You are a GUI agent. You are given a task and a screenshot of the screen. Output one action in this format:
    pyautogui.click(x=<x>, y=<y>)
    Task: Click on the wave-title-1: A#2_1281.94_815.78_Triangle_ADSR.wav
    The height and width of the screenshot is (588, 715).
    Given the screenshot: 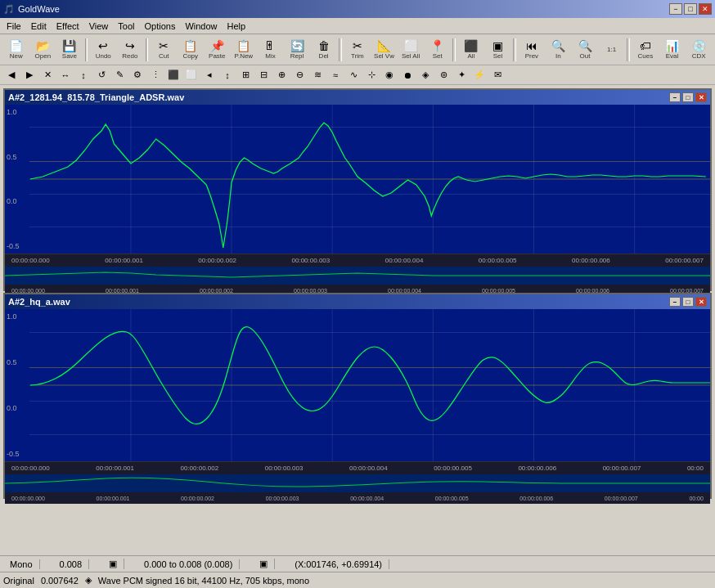 What is the action you would take?
    pyautogui.click(x=97, y=97)
    